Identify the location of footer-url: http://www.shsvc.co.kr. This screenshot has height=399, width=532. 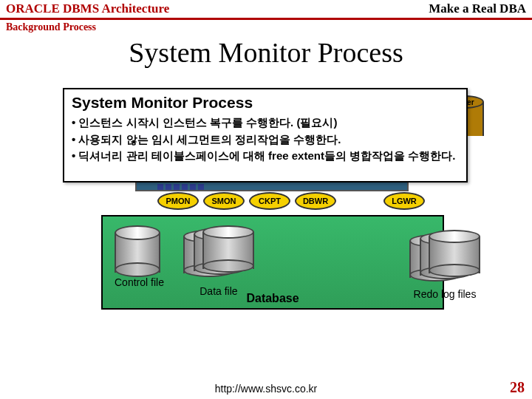
(266, 389).